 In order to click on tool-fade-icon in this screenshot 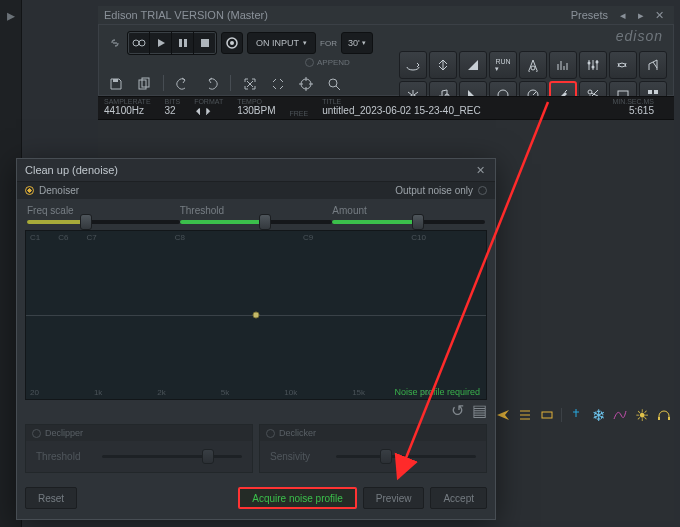, I will do `click(473, 65)`.